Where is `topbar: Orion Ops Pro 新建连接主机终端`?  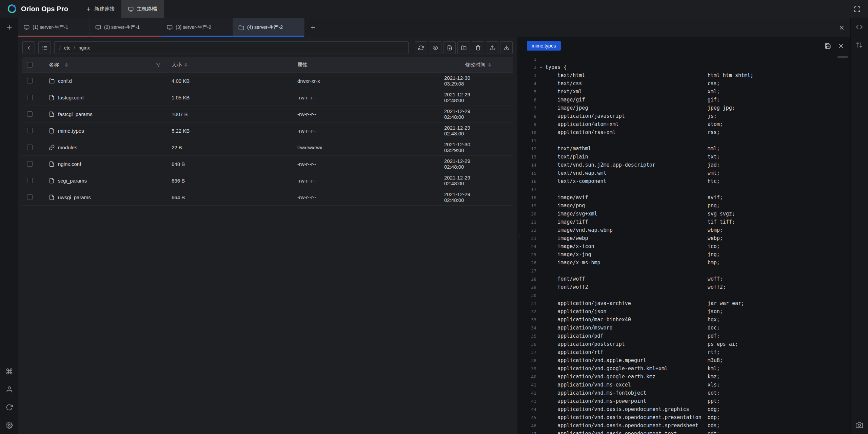 topbar: Orion Ops Pro 新建连接主机终端 is located at coordinates (434, 9).